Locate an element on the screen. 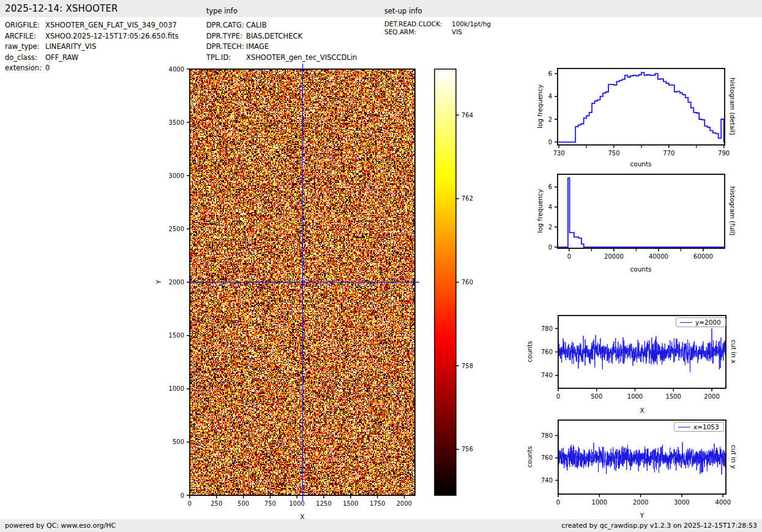 This screenshot has width=762, height=532. meta-value: CALIB is located at coordinates (256, 26).